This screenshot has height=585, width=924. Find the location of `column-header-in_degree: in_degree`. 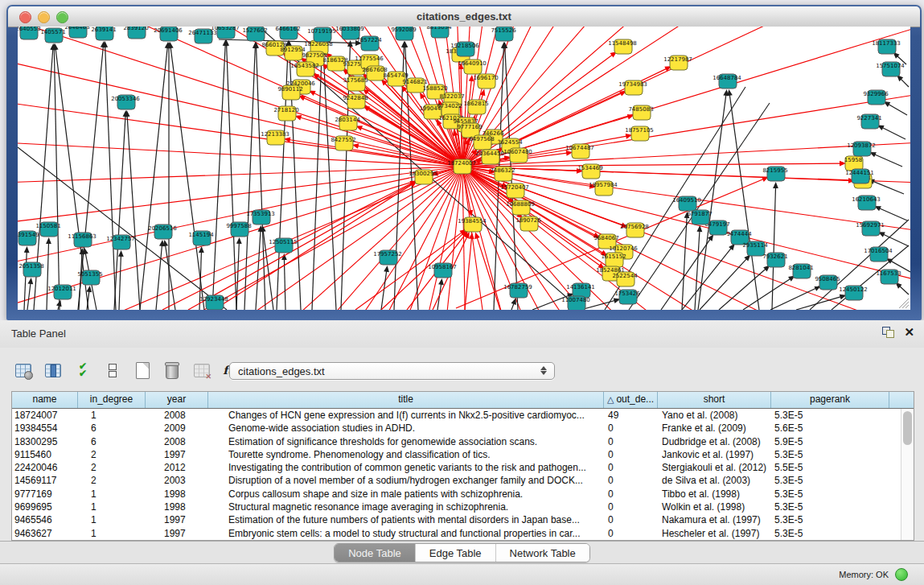

column-header-in_degree: in_degree is located at coordinates (112, 400).